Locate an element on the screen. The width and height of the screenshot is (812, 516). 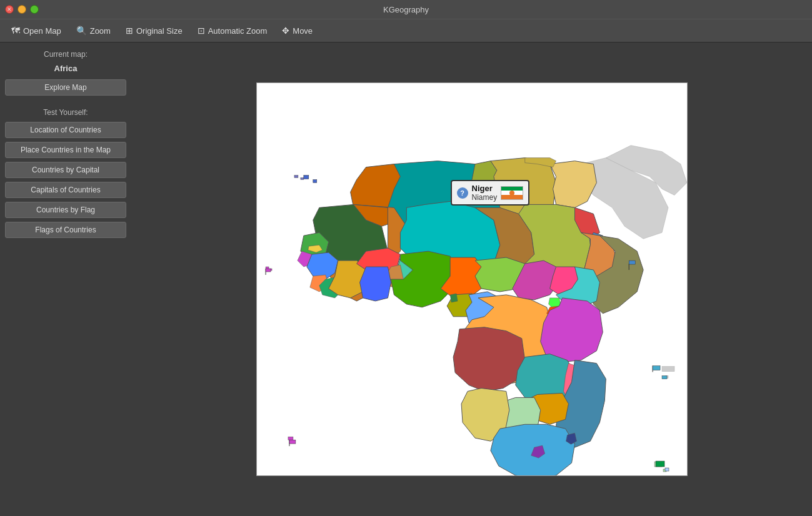
tooltip-country-name: Niger is located at coordinates (485, 189).